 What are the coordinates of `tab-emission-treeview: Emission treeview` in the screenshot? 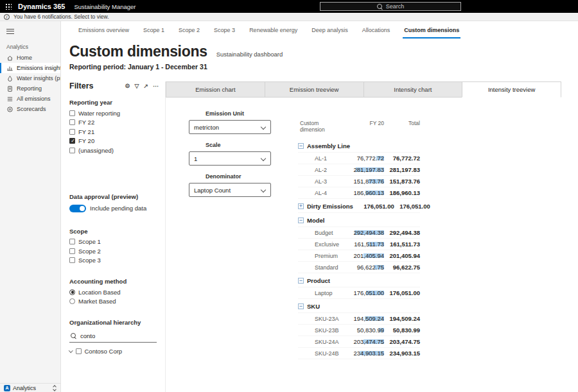 It's located at (315, 90).